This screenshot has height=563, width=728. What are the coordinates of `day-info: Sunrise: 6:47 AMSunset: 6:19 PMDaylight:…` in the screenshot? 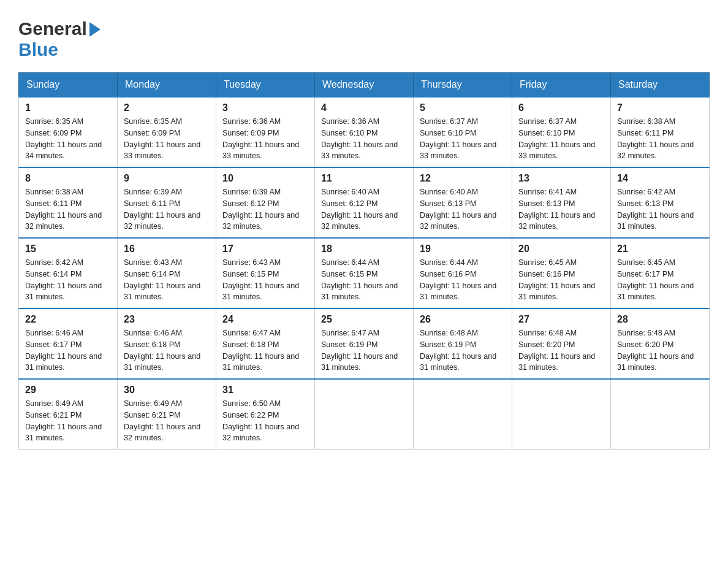 It's located at (359, 350).